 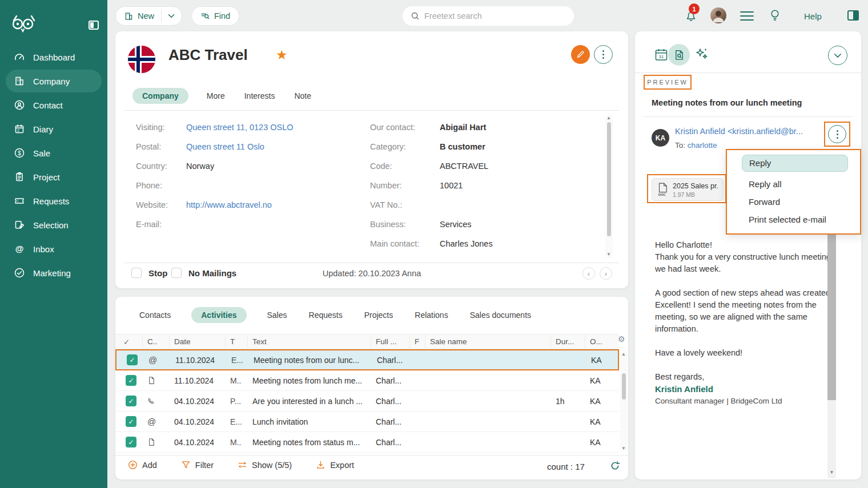 I want to click on sidebar-item-company: Company, so click(x=54, y=81).